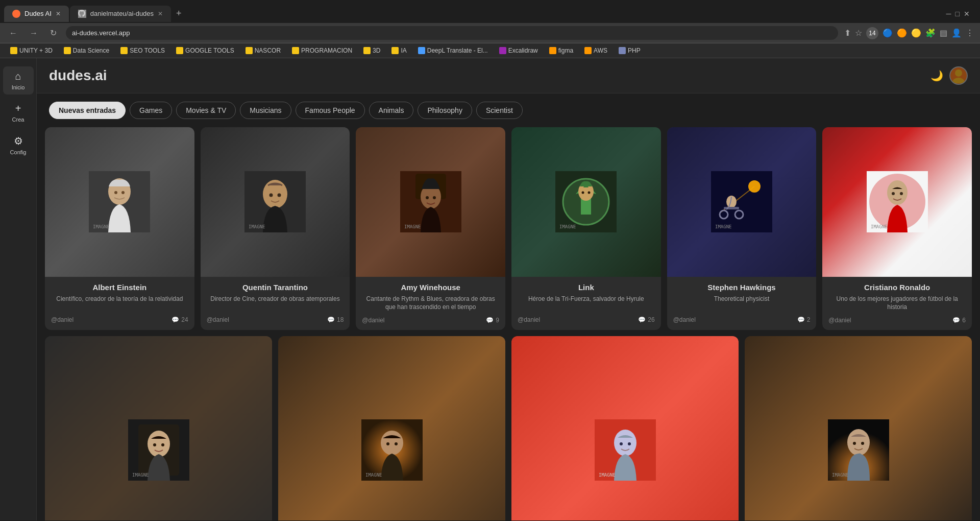 The height and width of the screenshot is (521, 980). Describe the element at coordinates (957, 320) in the screenshot. I see `comment-icon-ronaldo: 💬` at that location.